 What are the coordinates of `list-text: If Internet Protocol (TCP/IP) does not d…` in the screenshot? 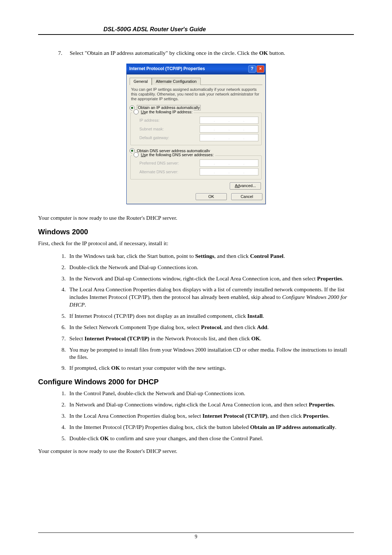 It's located at (158, 316).